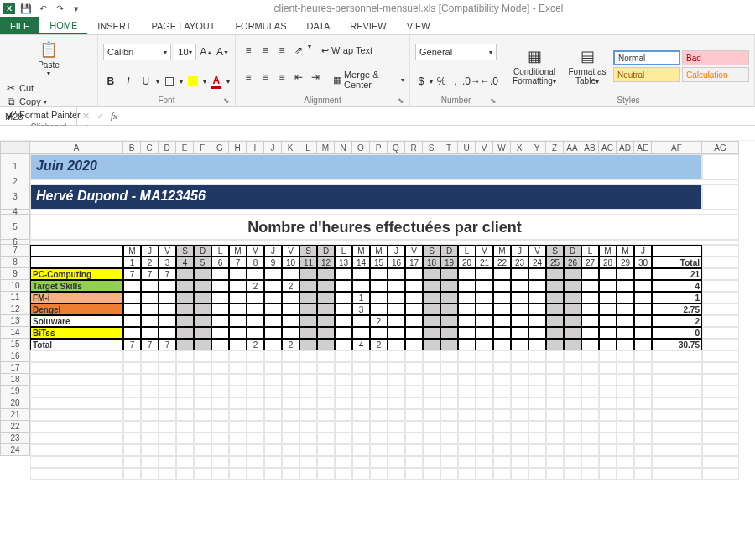 The height and width of the screenshot is (560, 755). Describe the element at coordinates (255, 148) in the screenshot. I see `column-header: I` at that location.